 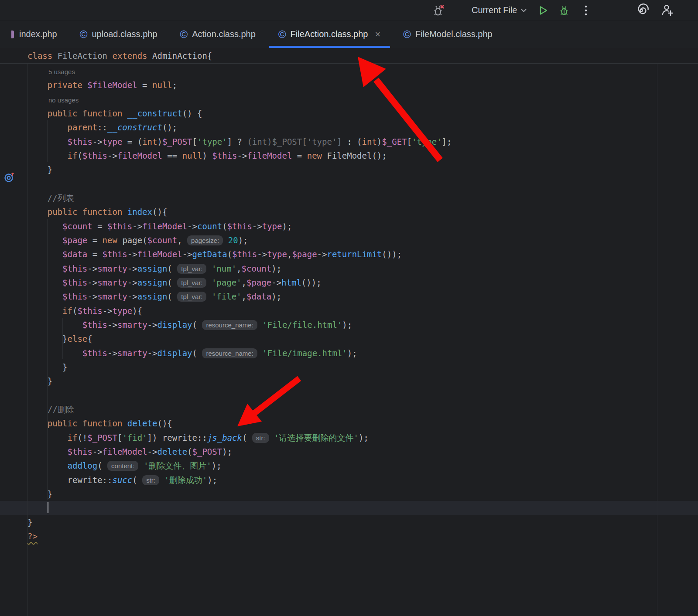 I want to click on code-line: $page = new page($count, pagesize: 20);, so click(x=240, y=240).